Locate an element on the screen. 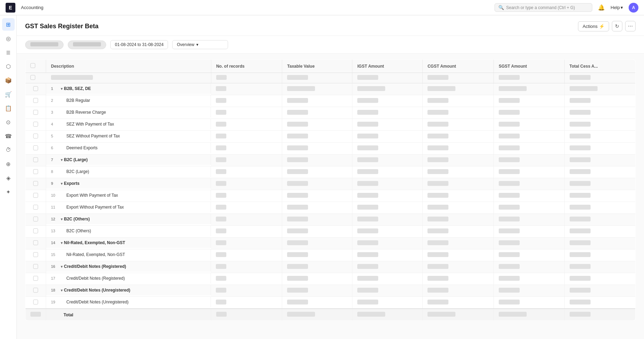 This screenshot has height=339, width=644. sidebar-item-time: ⏱ is located at coordinates (8, 150).